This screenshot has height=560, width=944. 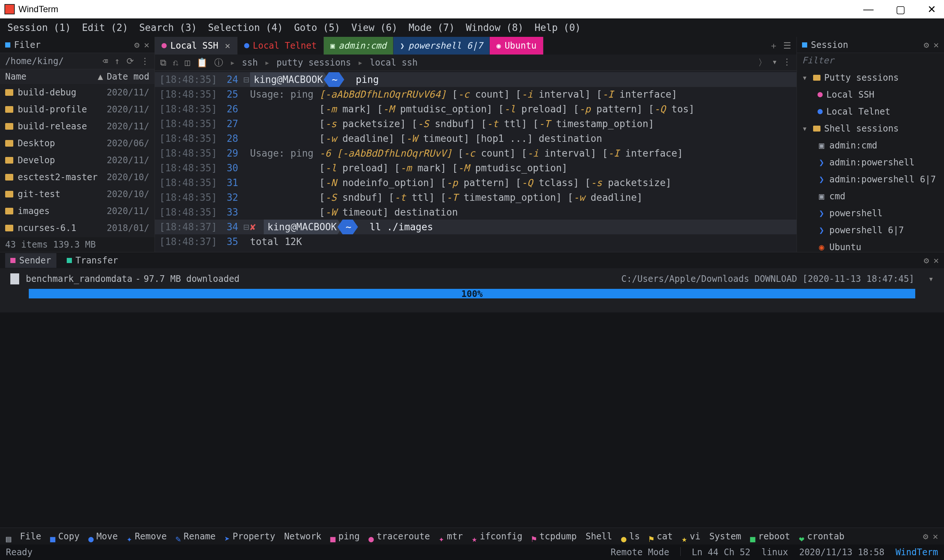 I want to click on session-item: ◉Ubuntu, so click(x=870, y=245).